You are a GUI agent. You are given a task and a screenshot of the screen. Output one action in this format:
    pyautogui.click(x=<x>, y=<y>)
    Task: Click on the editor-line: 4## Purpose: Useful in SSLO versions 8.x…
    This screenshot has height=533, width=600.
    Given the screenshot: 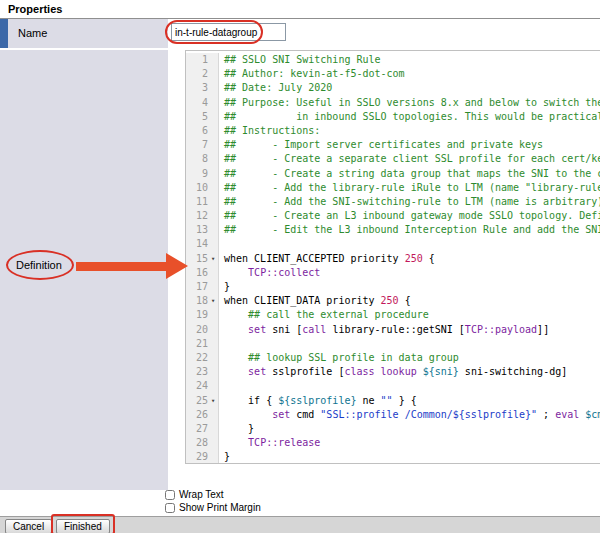 What is the action you would take?
    pyautogui.click(x=393, y=103)
    